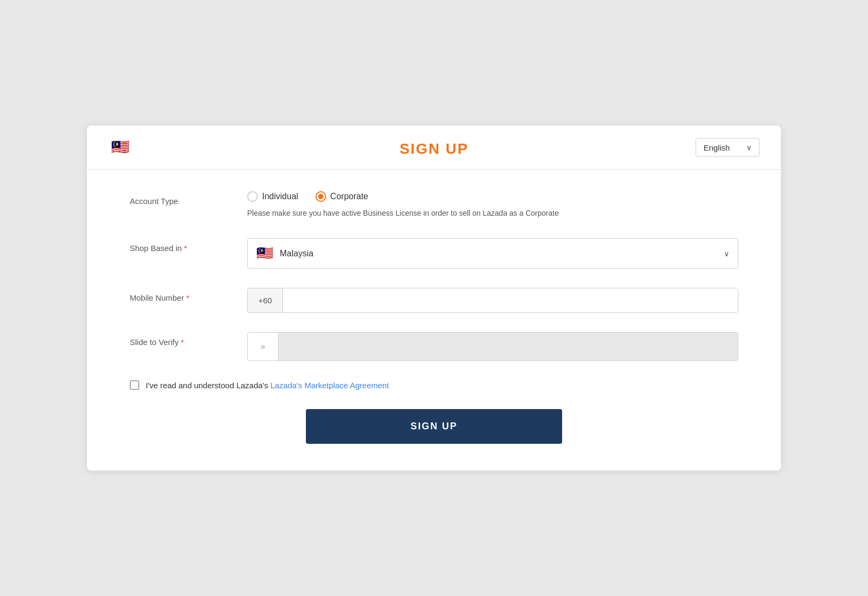 The image size is (868, 596). What do you see at coordinates (265, 300) in the screenshot?
I see `mobile-prefix: +60` at bounding box center [265, 300].